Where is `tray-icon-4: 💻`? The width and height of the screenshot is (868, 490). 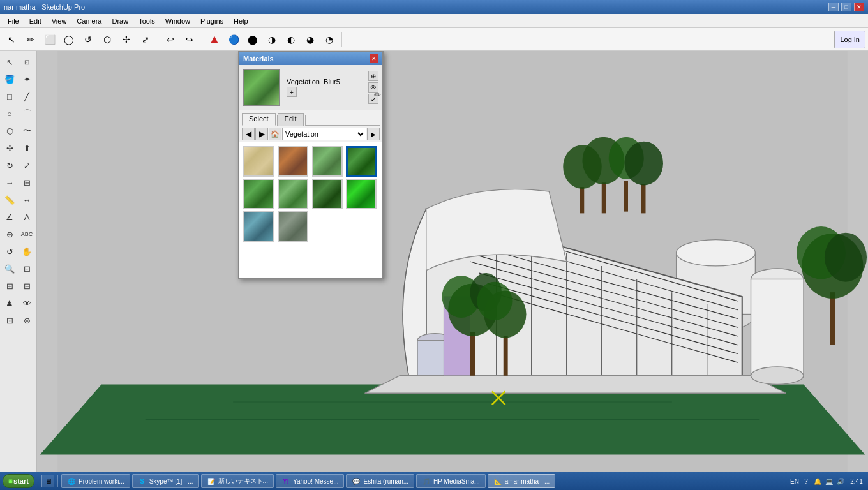
tray-icon-4: 💻 is located at coordinates (829, 481).